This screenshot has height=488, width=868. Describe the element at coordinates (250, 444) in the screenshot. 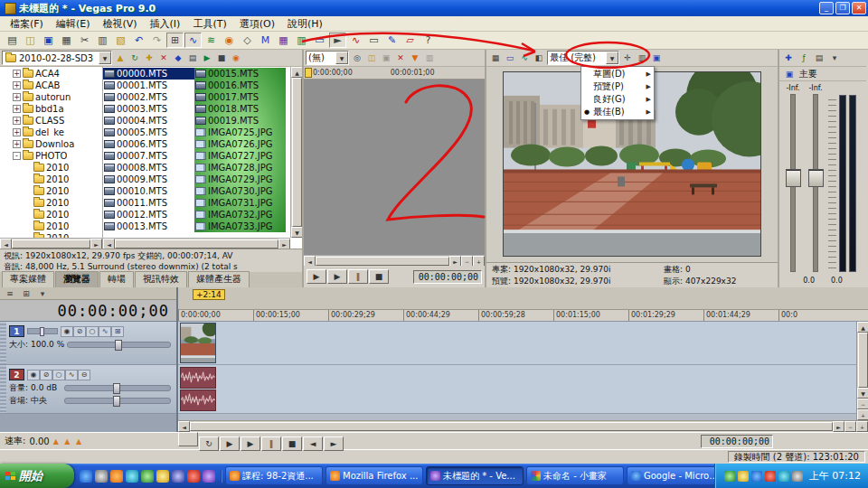

I see `play-button: ▶` at that location.